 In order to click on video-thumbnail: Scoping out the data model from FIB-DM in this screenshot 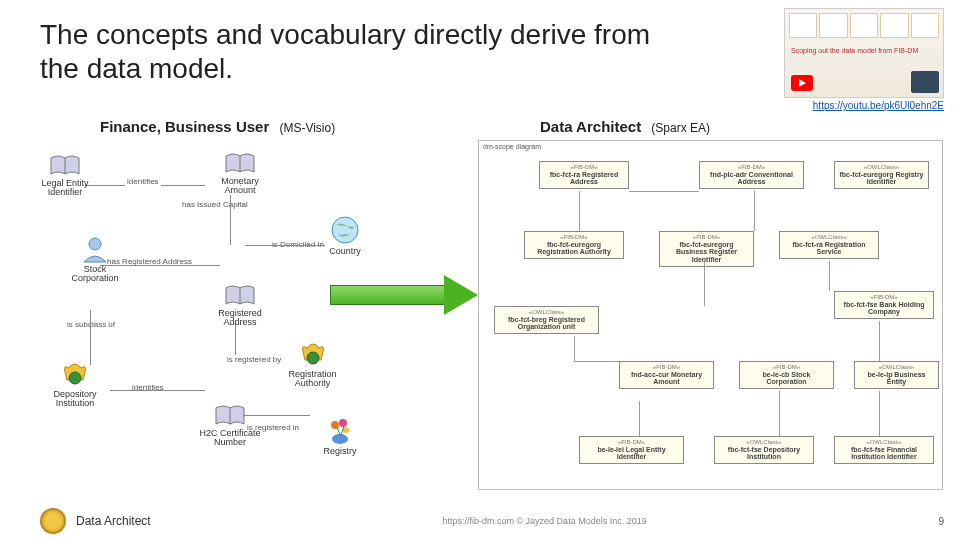, I will do `click(864, 53)`.